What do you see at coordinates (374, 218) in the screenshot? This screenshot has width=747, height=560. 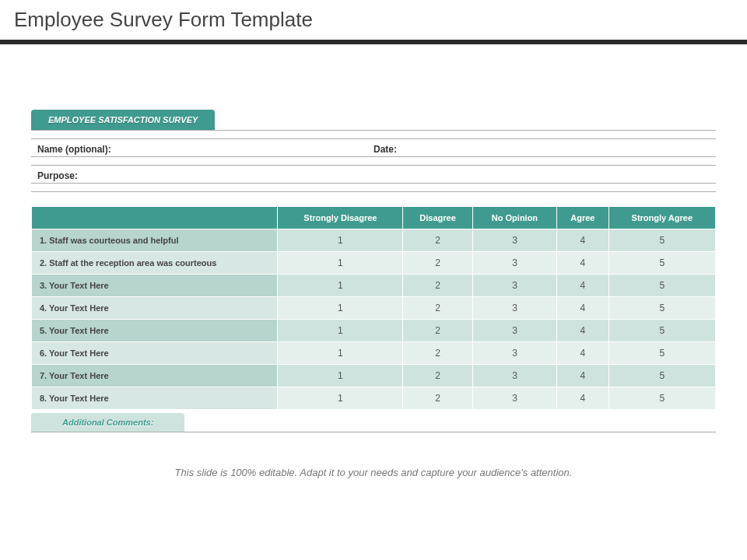 I see `table-header-row: Strongly Disagree Disagree No Opinion Ag…` at bounding box center [374, 218].